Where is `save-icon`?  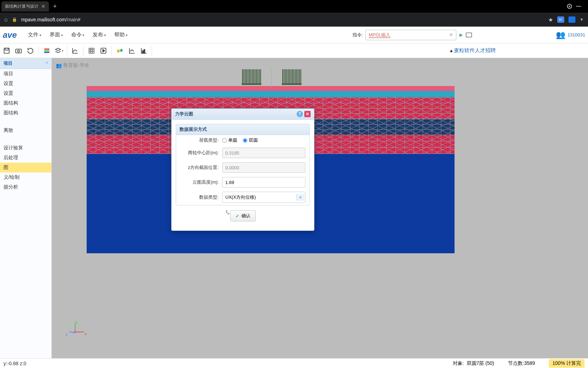 save-icon is located at coordinates (7, 51).